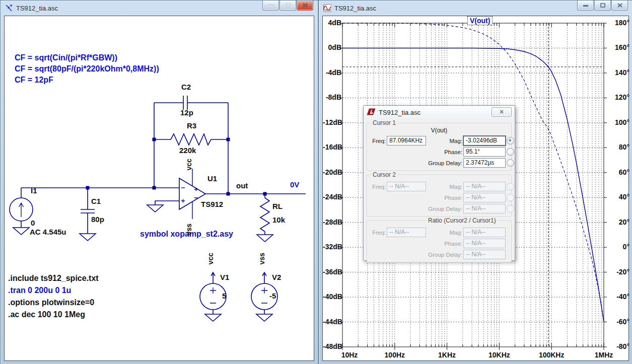  Describe the element at coordinates (439, 130) in the screenshot. I see `cursor1-trace-name: V(out)` at that location.